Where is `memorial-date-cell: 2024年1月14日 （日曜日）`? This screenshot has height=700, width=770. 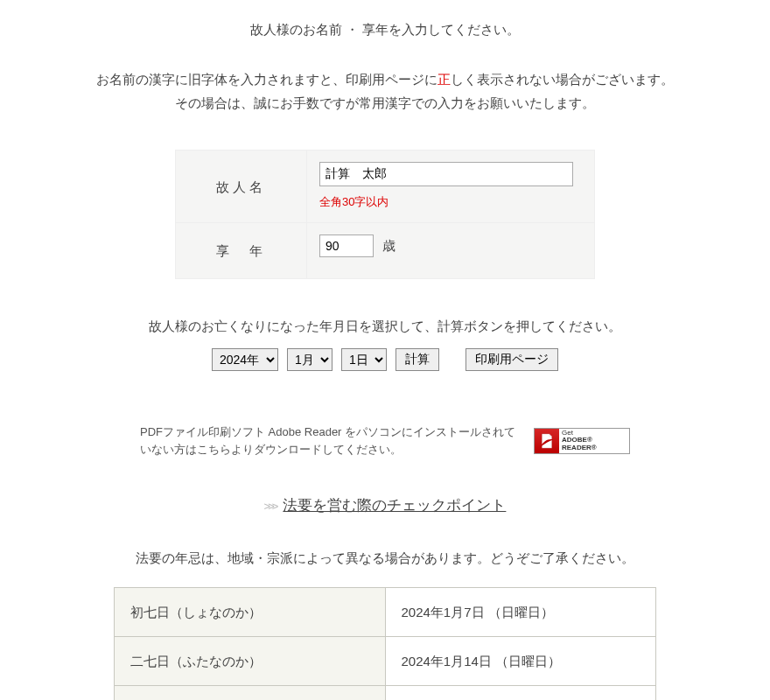
memorial-date-cell: 2024年1月14日 （日曜日） is located at coordinates (521, 661).